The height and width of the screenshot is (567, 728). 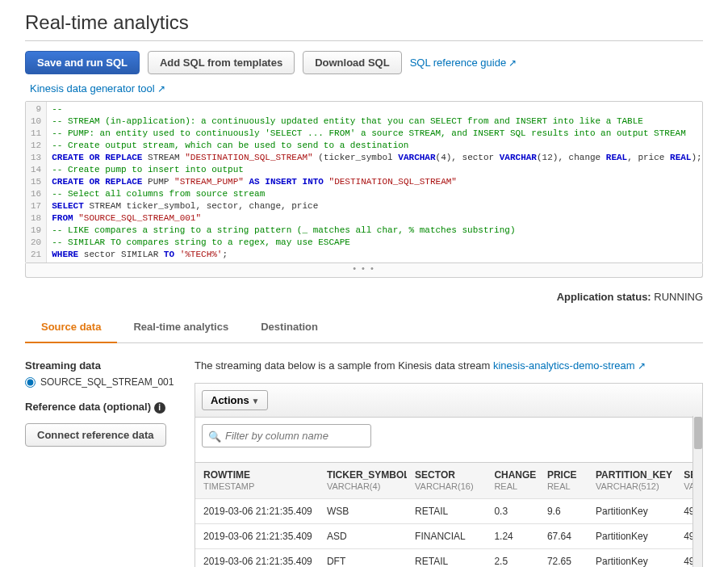 I want to click on reference-data-header: Reference data (optional) i, so click(x=102, y=407).